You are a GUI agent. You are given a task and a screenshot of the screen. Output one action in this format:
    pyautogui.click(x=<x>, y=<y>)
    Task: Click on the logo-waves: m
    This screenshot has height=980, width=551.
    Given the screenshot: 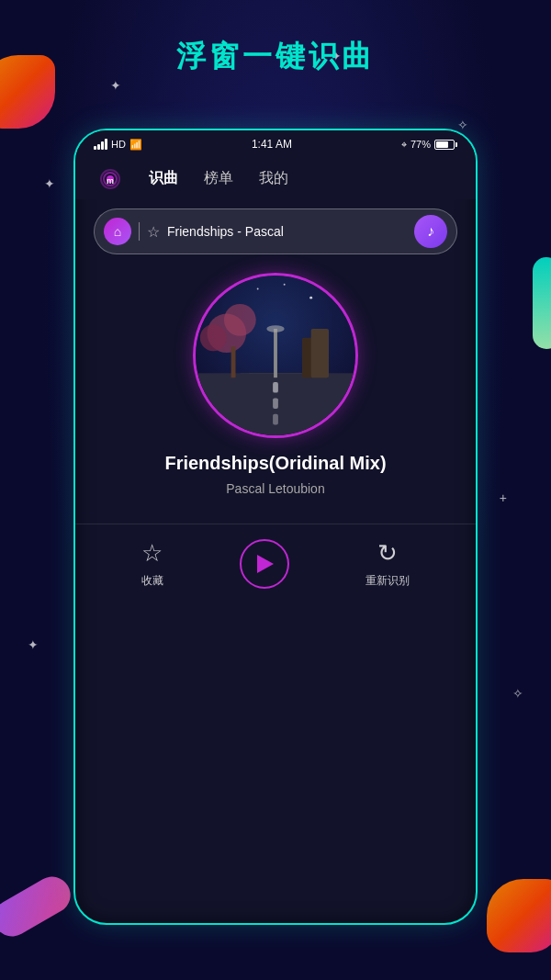 What is the action you would take?
    pyautogui.click(x=110, y=179)
    